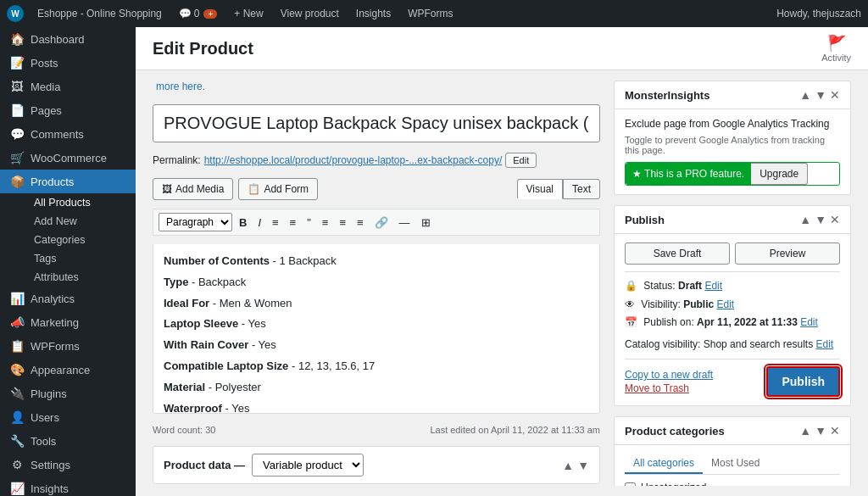 This screenshot has height=496, width=868. Describe the element at coordinates (68, 181) in the screenshot. I see `sidebar-item-products: 📦 Products` at that location.